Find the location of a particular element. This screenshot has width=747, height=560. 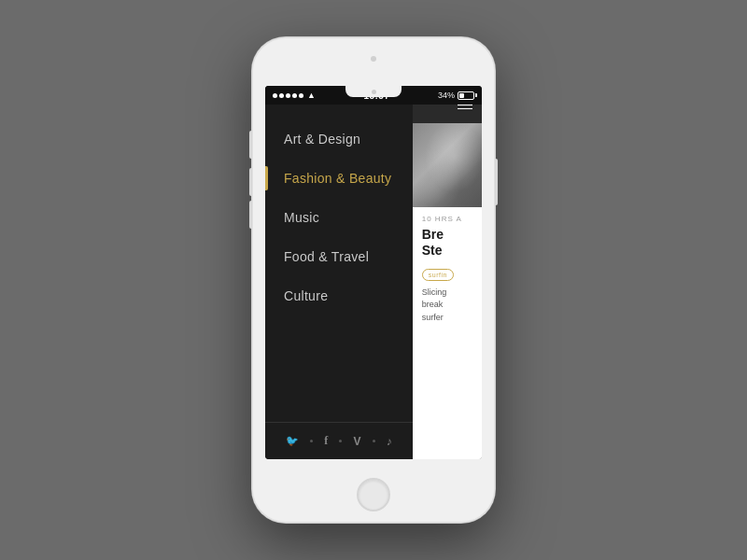

signal-indicator: ▲ is located at coordinates (294, 95).